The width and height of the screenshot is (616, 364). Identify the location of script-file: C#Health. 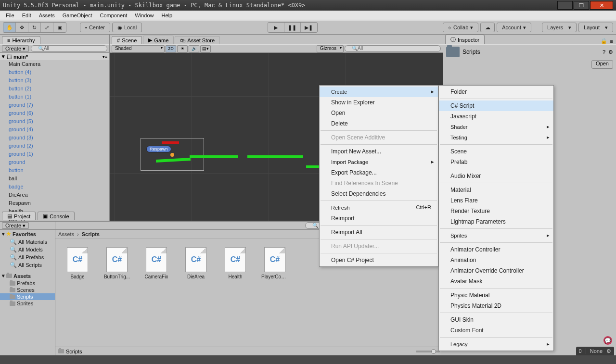
(235, 292).